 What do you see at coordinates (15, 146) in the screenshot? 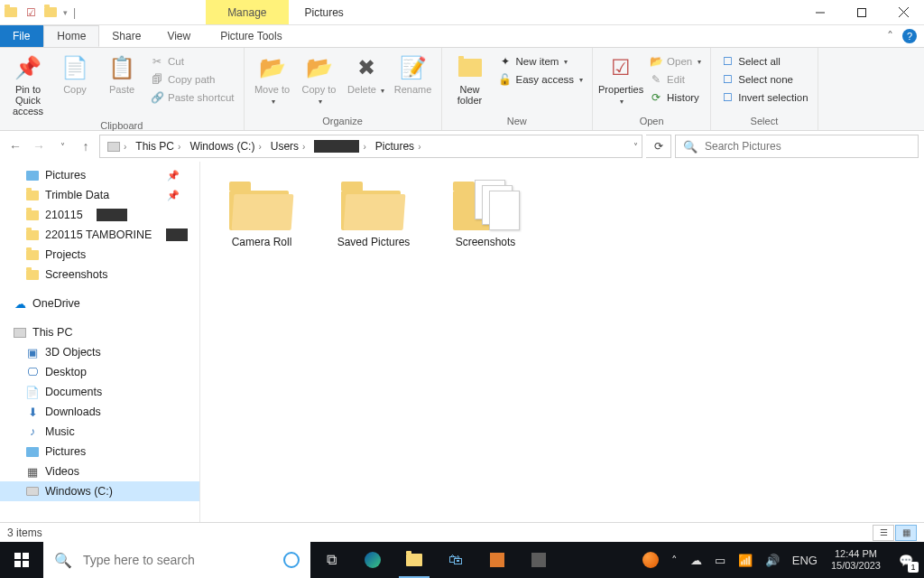
I see `back-button: ←` at bounding box center [15, 146].